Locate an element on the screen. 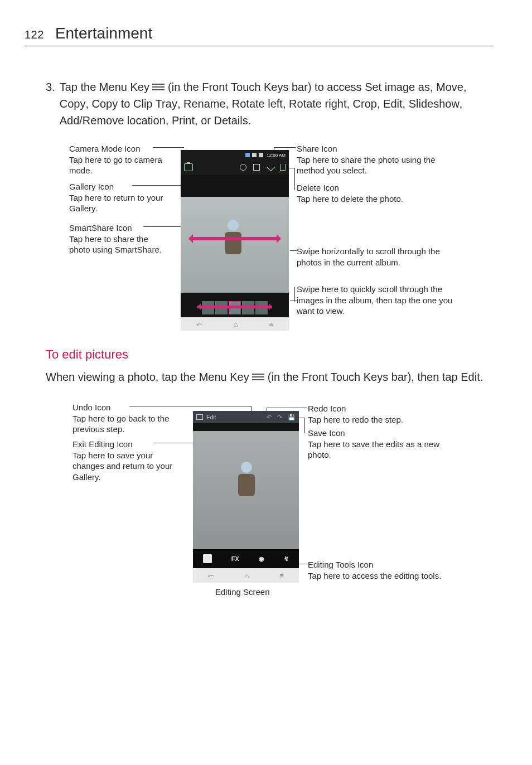 This screenshot has width=532, height=765. phone-screenshot: 12:00 AM ⤺ ⌂ is located at coordinates (235, 235).